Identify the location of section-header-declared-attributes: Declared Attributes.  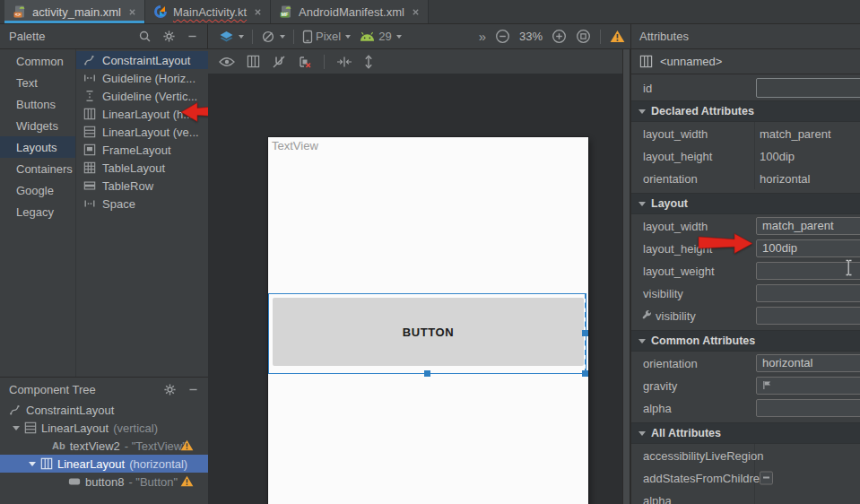
(746, 111).